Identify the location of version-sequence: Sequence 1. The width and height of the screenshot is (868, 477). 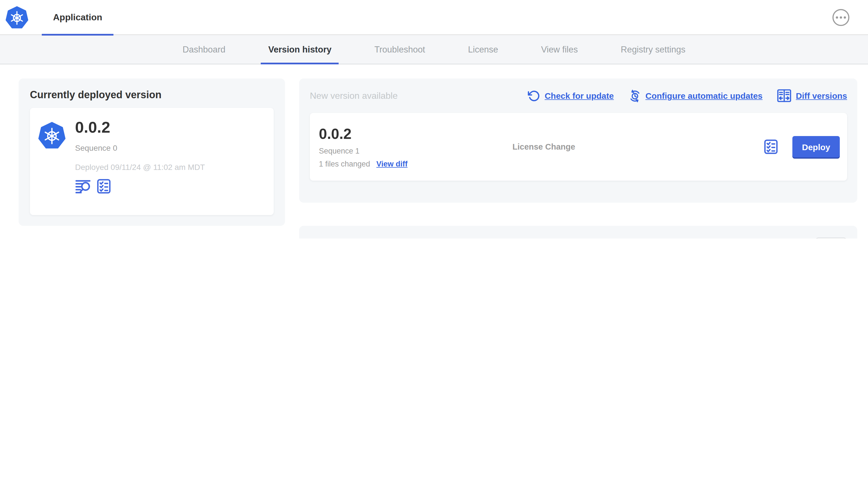
(416, 151).